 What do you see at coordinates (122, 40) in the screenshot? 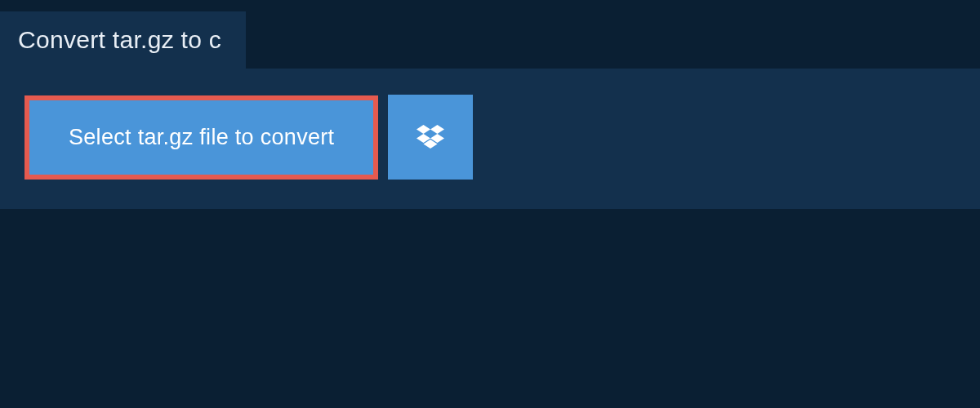
I see `tab-header: Convert tar.gz to c` at bounding box center [122, 40].